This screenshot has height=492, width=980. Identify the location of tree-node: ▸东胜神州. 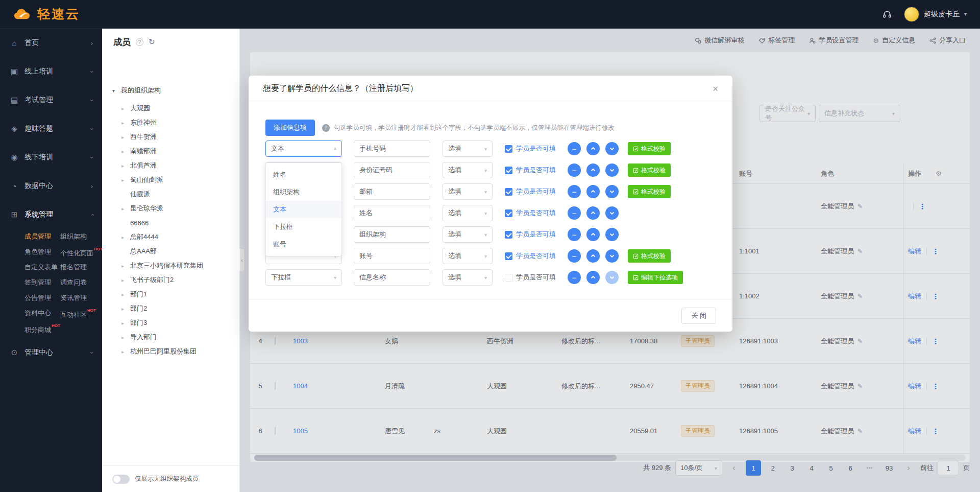
(170, 123).